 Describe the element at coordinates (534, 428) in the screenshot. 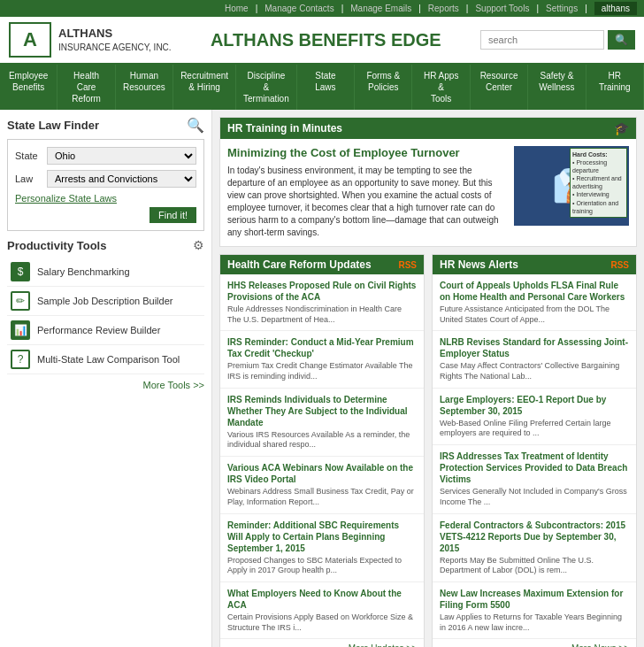

I see `hrn-item-3-body: Web-Based Online Filing Preferred Certai…` at that location.